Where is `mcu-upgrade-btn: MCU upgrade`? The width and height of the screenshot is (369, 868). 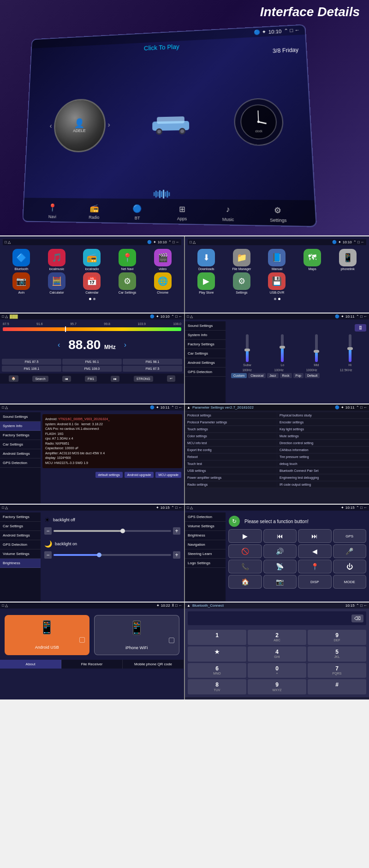 mcu-upgrade-btn: MCU upgrade is located at coordinates (168, 475).